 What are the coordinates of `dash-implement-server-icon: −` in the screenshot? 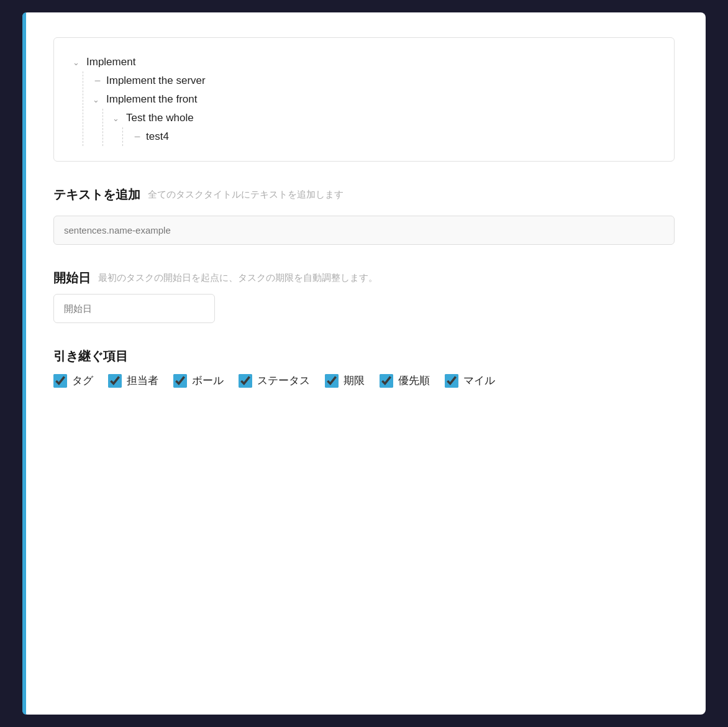 It's located at (98, 81).